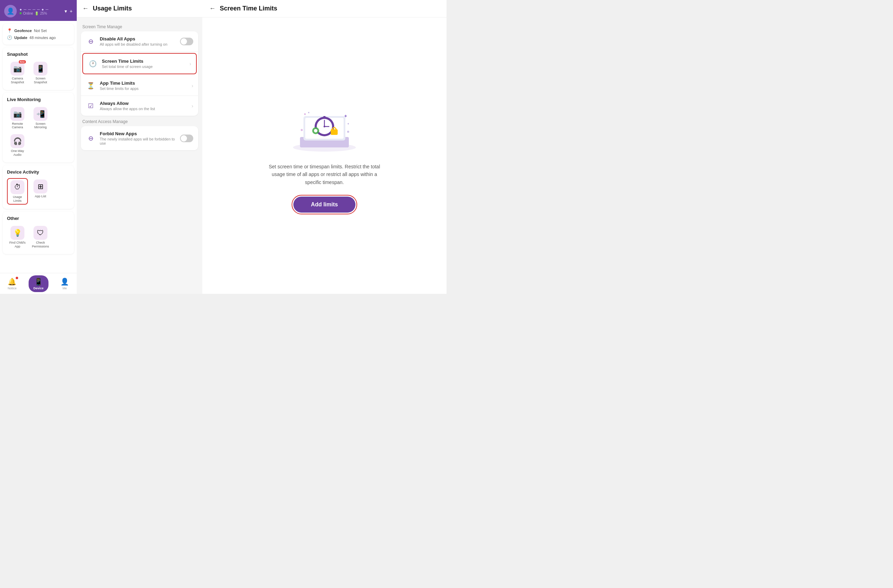 Image resolution: width=893 pixels, height=588 pixels. I want to click on right-content: ✦ ✦ ✦ Set screen time or timespan limits…, so click(324, 156).